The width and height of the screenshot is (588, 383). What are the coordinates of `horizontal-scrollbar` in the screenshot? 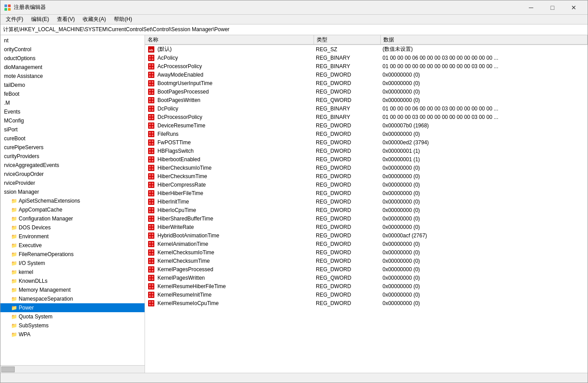 It's located at (72, 369).